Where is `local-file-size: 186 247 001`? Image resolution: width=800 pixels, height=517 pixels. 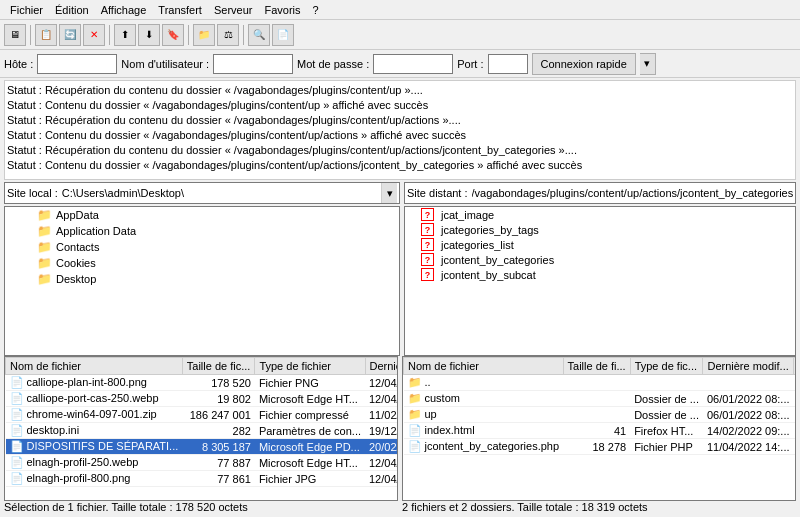
local-file-size: 186 247 001 is located at coordinates (218, 415).